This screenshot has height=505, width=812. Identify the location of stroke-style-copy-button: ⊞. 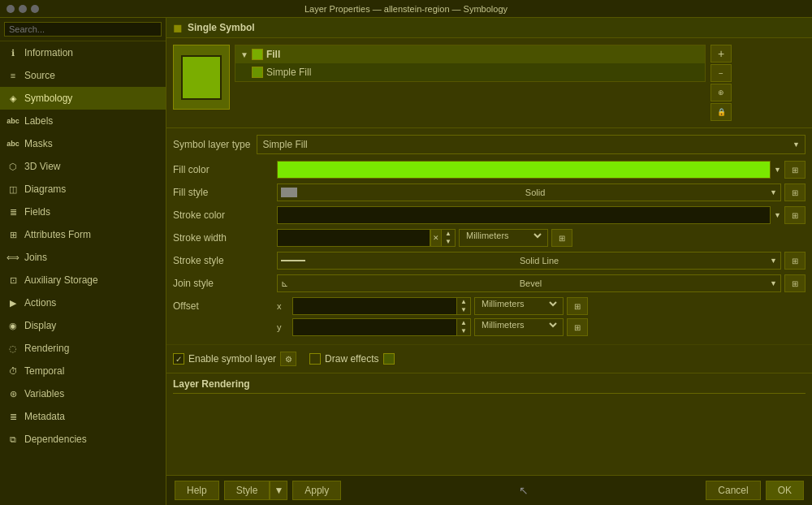
(795, 261).